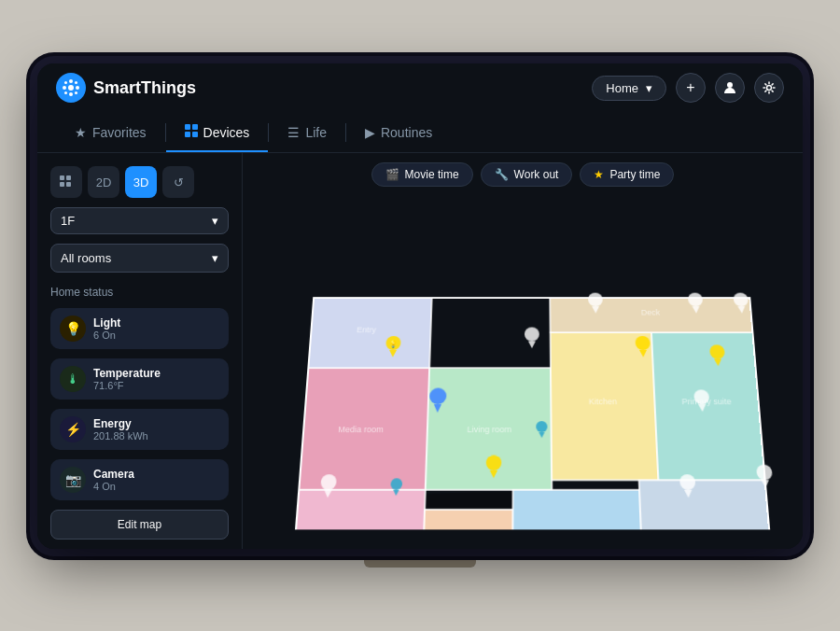 This screenshot has width=840, height=631. Describe the element at coordinates (141, 182) in the screenshot. I see `3d-view-button: 3D` at that location.